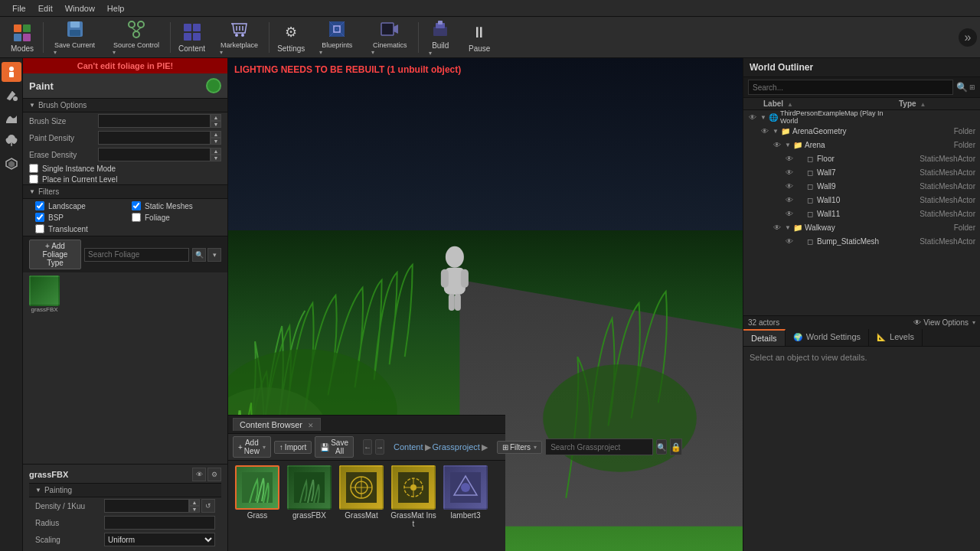  Describe the element at coordinates (361, 497) in the screenshot. I see `asset-grassmat: GrassMat` at that location.